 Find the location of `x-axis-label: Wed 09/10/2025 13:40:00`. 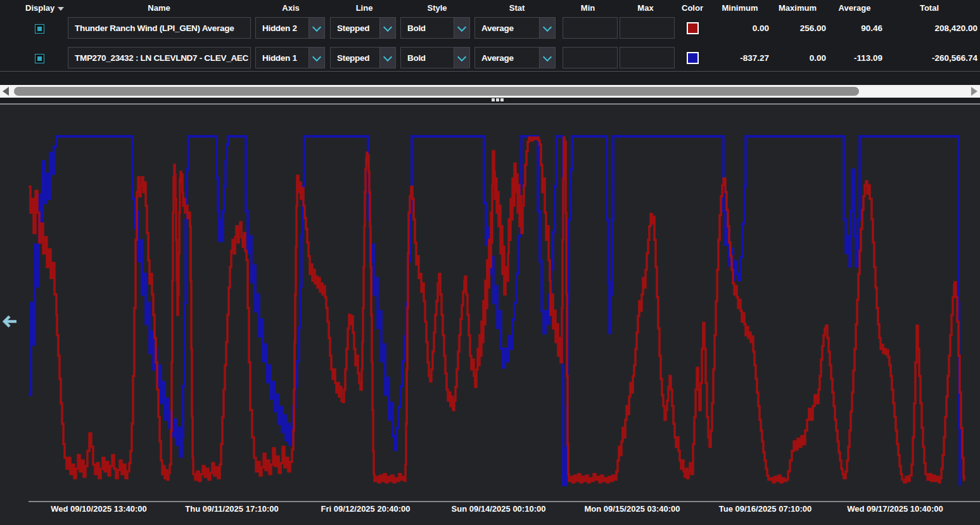

x-axis-label: Wed 09/10/2025 13:40:00 is located at coordinates (99, 509).